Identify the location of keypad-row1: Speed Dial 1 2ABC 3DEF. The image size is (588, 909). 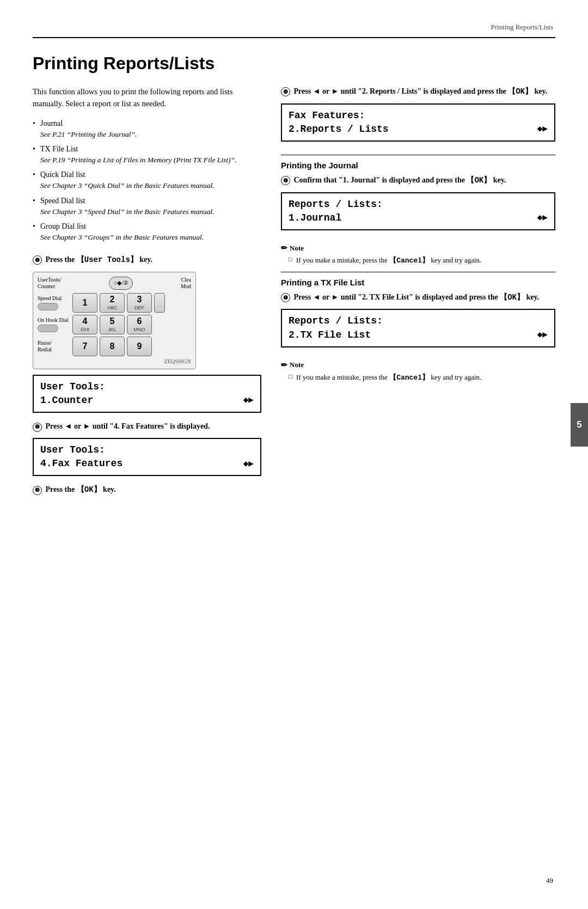
(114, 303).